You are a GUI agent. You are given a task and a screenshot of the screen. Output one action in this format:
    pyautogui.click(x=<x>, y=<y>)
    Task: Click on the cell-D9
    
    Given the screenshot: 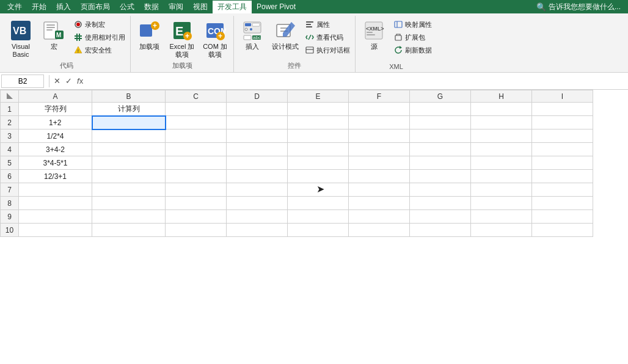 What is the action you would take?
    pyautogui.click(x=257, y=217)
    